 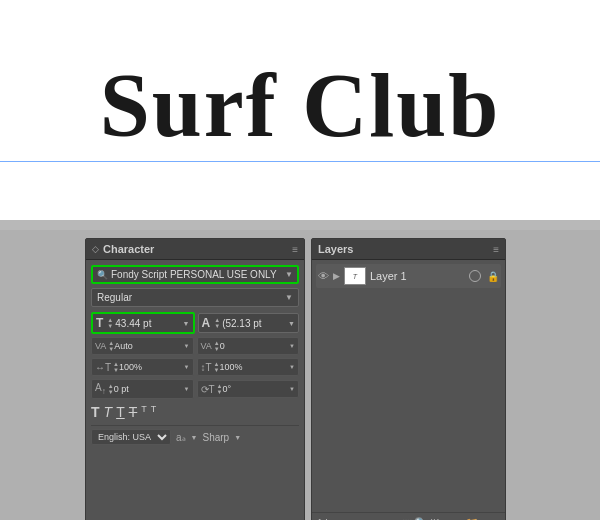 I want to click on size-leading-row: T ▲ ▼ 43.44 pt ▼ A ▲ ▼ (52.13 pt ▼, so click(x=195, y=323).